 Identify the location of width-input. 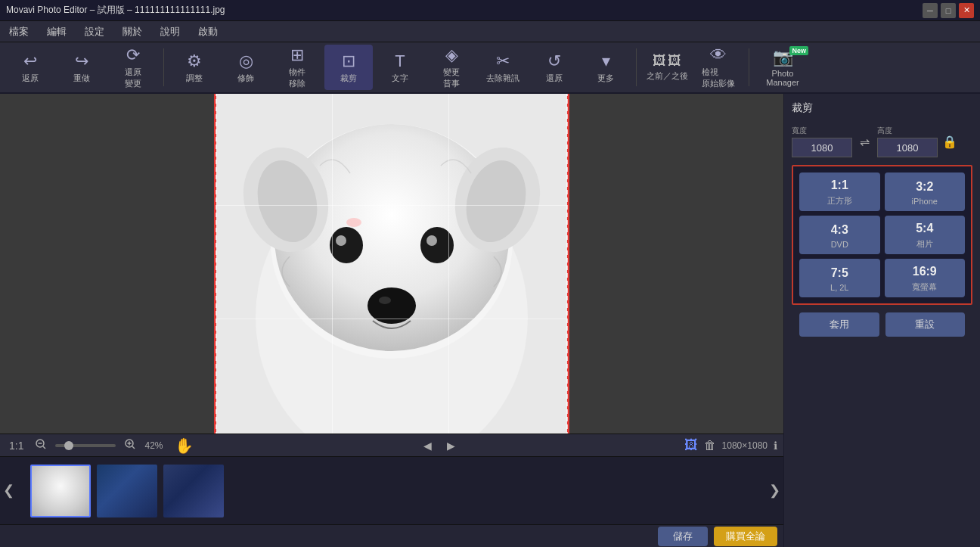
(822, 148).